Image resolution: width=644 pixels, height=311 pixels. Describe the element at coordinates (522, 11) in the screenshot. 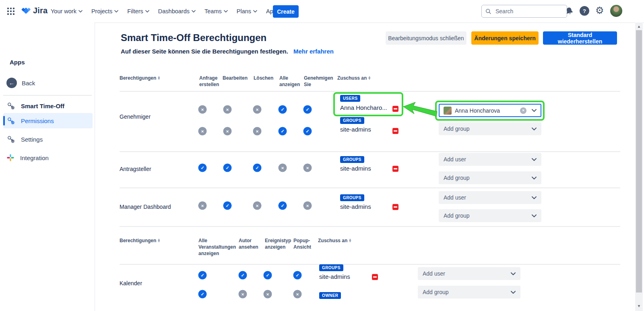

I see `search-input` at that location.